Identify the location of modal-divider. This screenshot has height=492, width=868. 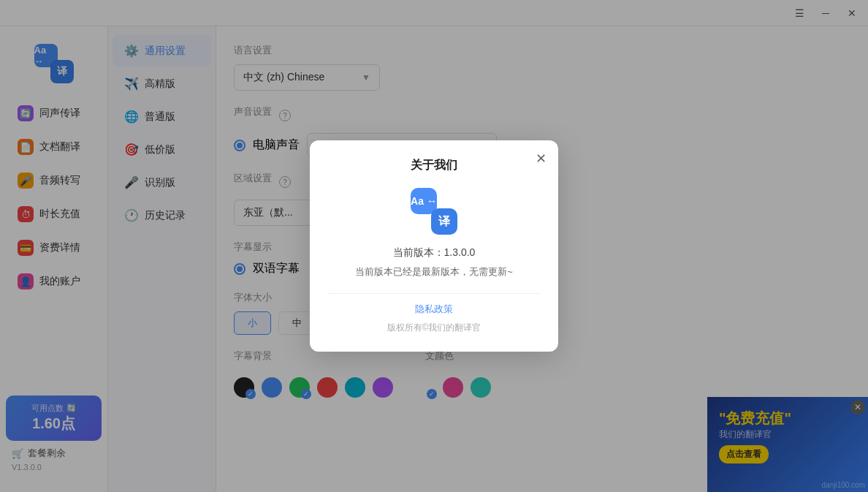
(434, 294).